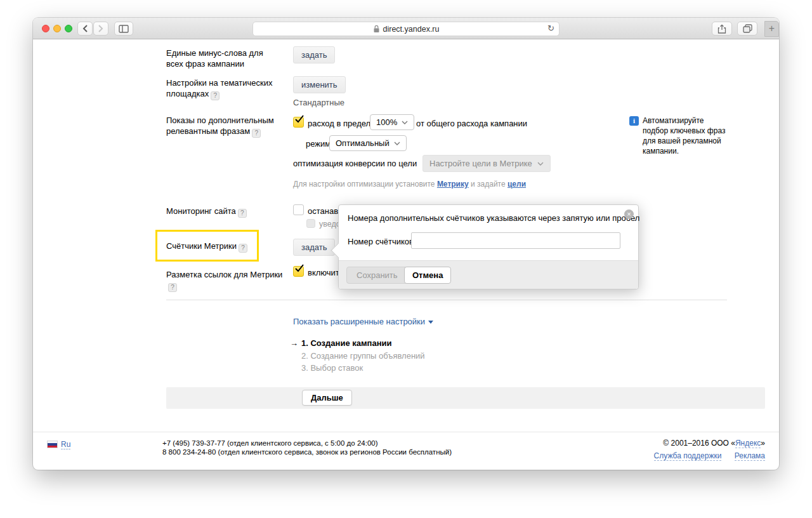 The width and height of the screenshot is (812, 518). What do you see at coordinates (46, 29) in the screenshot?
I see `close-window-button` at bounding box center [46, 29].